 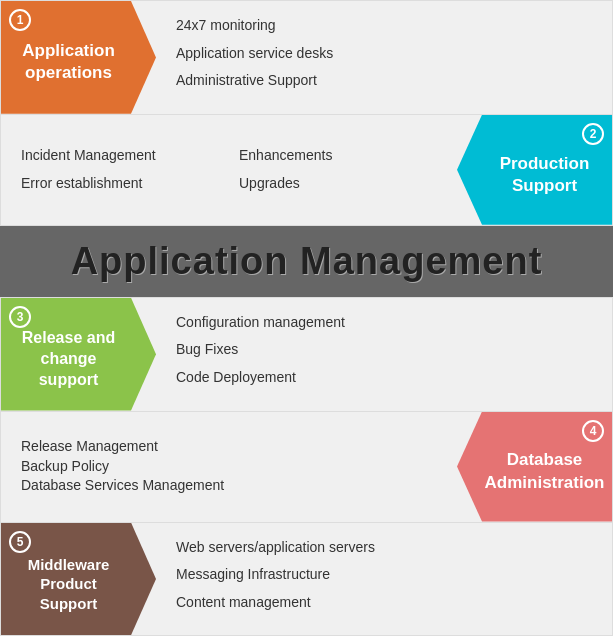 What do you see at coordinates (229, 467) in the screenshot?
I see `item-backup-policy: Backup Policy` at bounding box center [229, 467].